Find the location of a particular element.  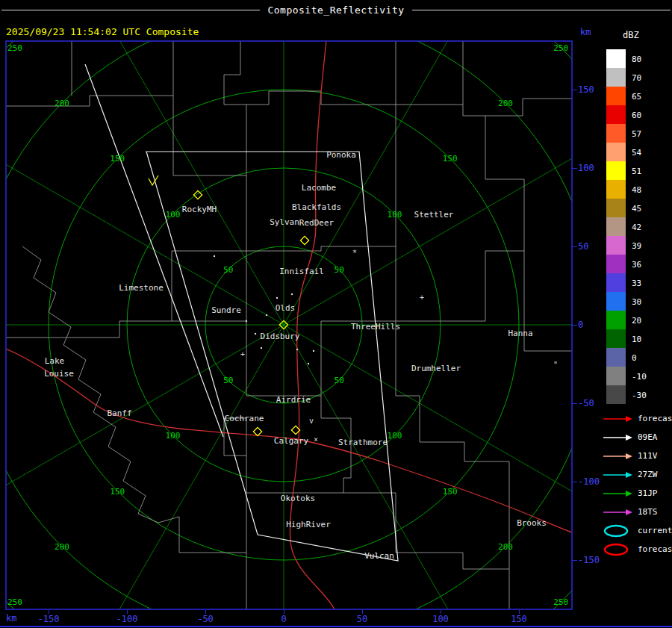

timestamp: 2025/09/23 11:54:02 UTC Composite is located at coordinates (102, 31).